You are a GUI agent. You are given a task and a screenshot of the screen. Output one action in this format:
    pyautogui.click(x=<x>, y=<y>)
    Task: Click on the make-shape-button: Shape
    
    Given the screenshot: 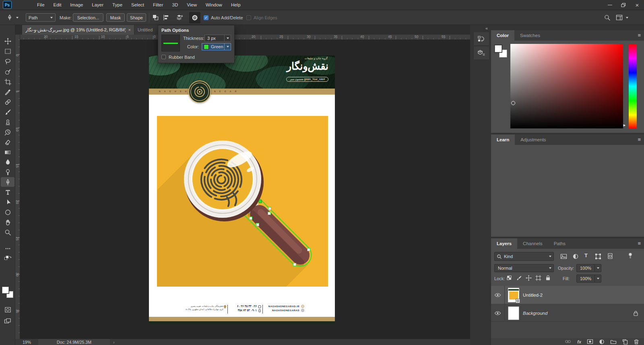 What is the action you would take?
    pyautogui.click(x=136, y=18)
    